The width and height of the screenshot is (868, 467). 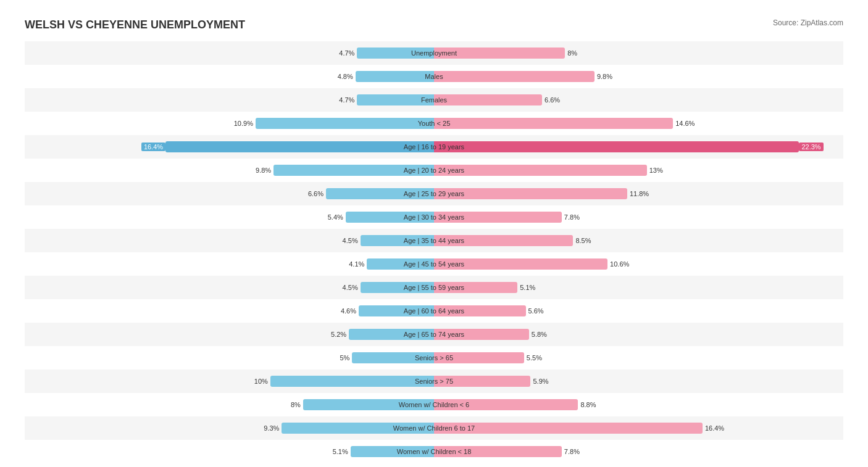 What do you see at coordinates (342, 452) in the screenshot?
I see `value-left: 5.1%` at bounding box center [342, 452].